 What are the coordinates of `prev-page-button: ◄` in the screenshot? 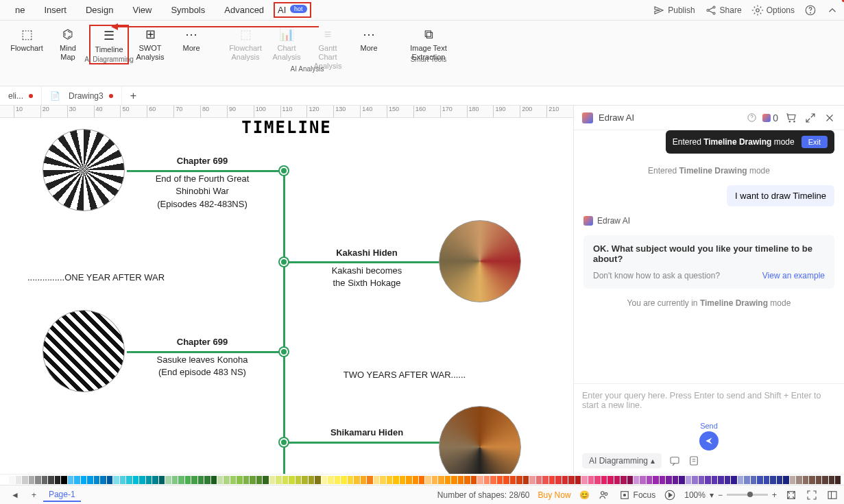 It's located at (15, 495).